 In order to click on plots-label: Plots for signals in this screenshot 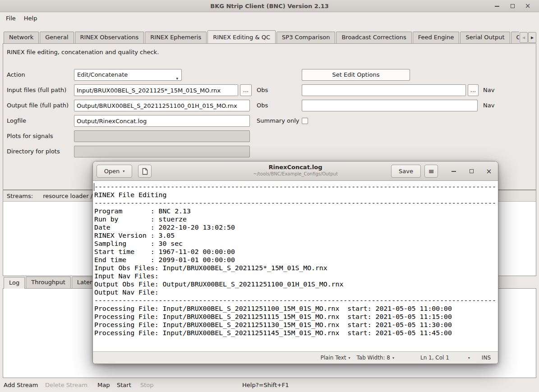, I will do `click(30, 136)`.